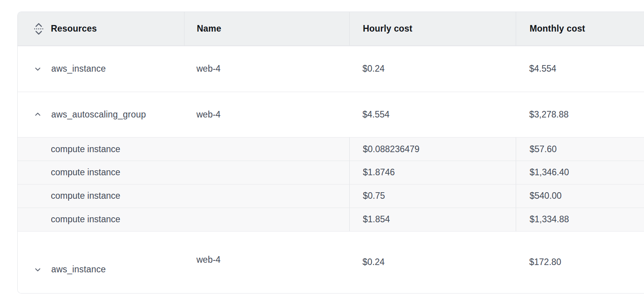 This screenshot has width=644, height=307. Describe the element at coordinates (580, 173) in the screenshot. I see `monthly-cost-cell: $1,346.40` at that location.